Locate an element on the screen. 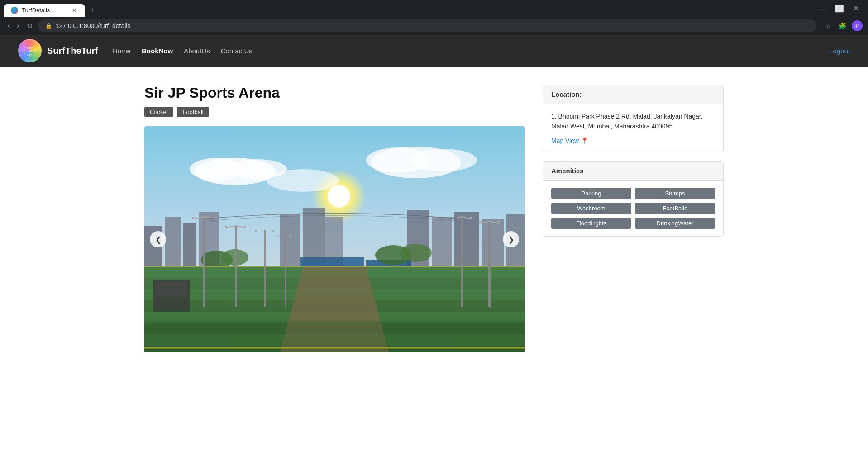  right-section: Location: 1, Bhoomi Park Phase 2 Rd, Mal… is located at coordinates (633, 219).